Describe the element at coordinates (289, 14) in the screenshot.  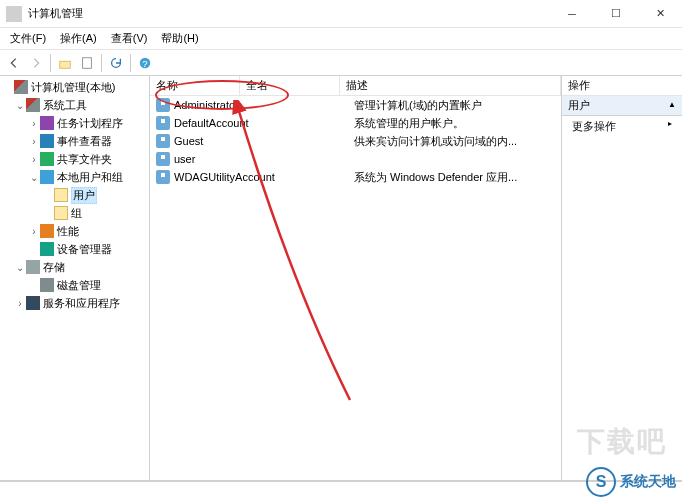
I see `window-title: 计算机管理` at that location.